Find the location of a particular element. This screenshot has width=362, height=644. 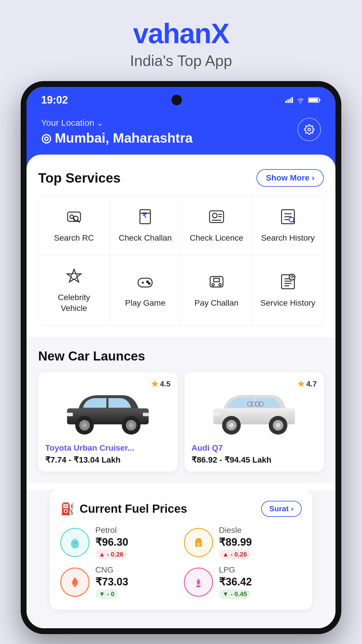

lpg-name: LPG is located at coordinates (236, 570).